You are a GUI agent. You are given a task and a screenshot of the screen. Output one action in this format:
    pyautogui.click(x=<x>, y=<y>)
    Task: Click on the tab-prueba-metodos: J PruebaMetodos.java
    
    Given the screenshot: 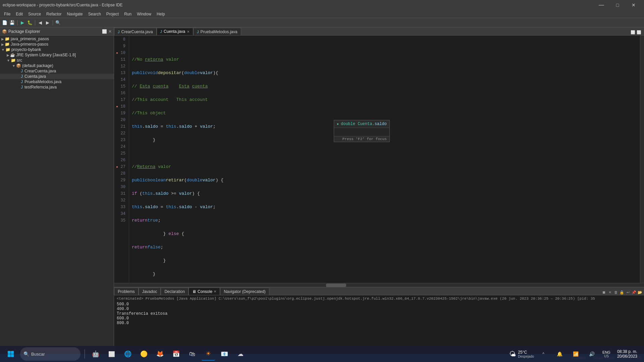 What is the action you would take?
    pyautogui.click(x=217, y=32)
    